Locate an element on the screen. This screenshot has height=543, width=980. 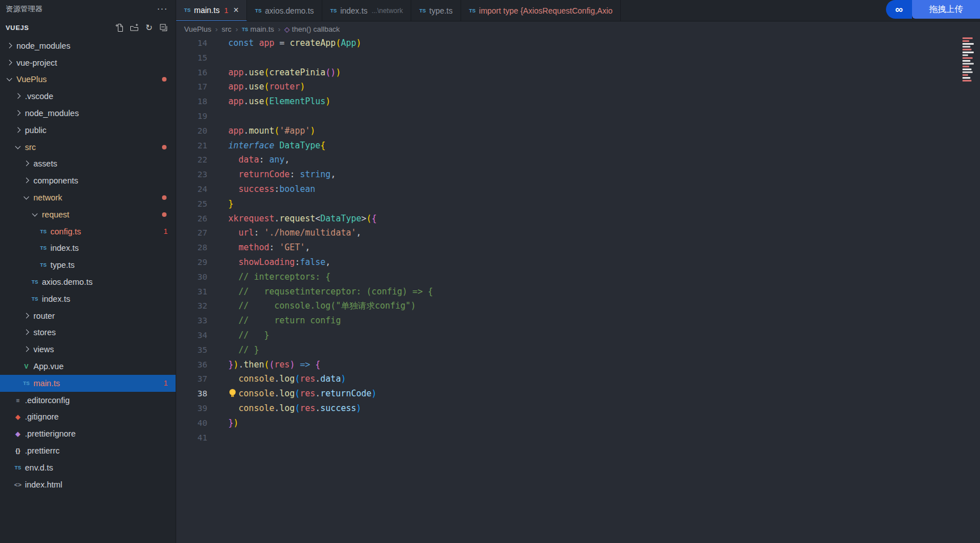
breadcrumb-item-3: ›TSmain.ts is located at coordinates (253, 29).